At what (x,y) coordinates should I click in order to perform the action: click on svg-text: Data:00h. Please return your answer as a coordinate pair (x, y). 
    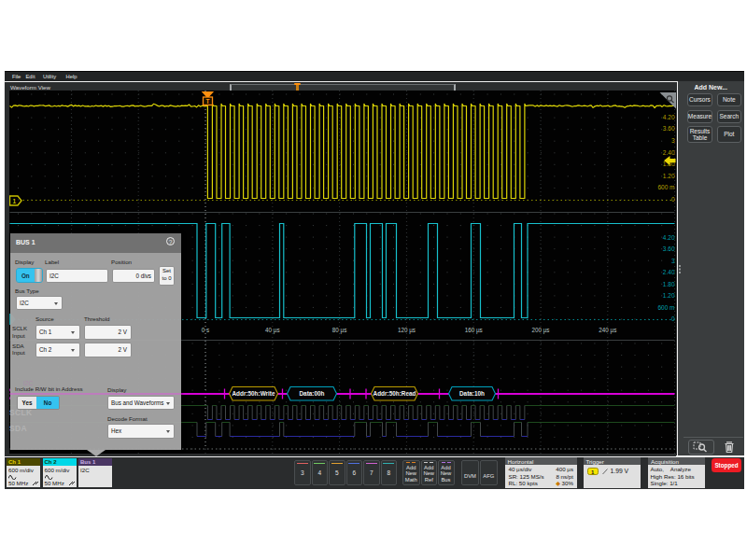
    Looking at the image, I should click on (312, 394).